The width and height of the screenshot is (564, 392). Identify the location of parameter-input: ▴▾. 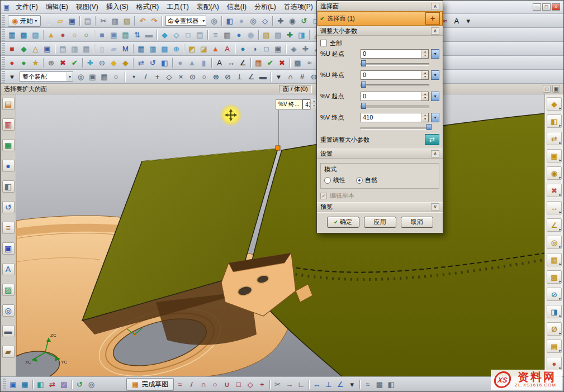
(395, 96).